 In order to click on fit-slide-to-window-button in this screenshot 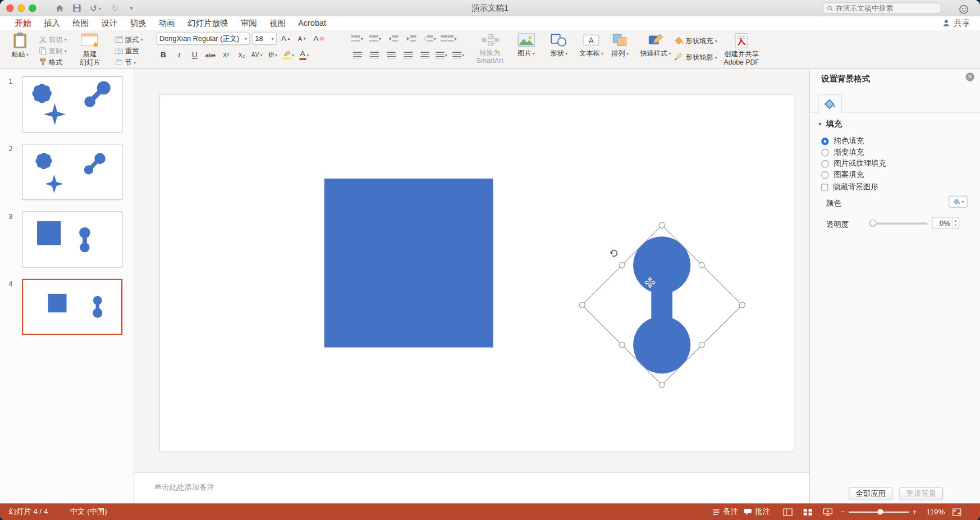, I will do `click(957, 512)`.